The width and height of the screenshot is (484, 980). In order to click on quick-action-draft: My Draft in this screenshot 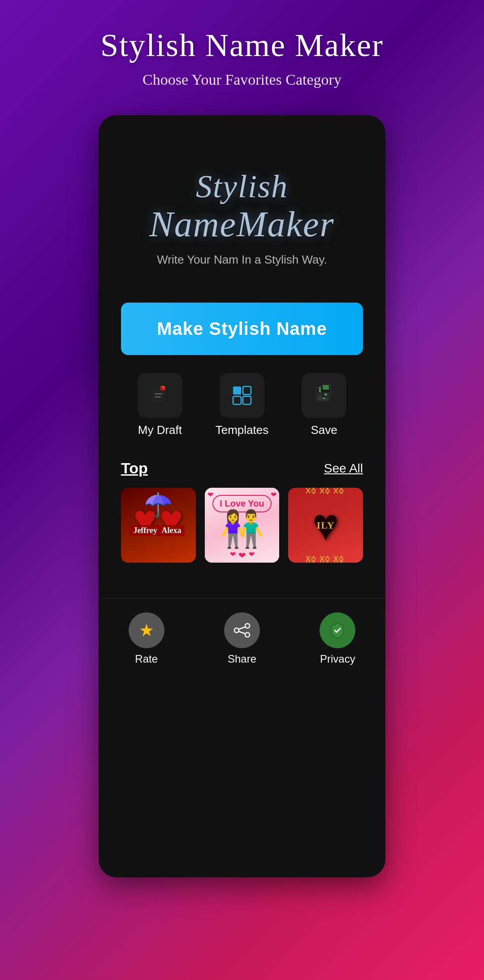, I will do `click(160, 405)`.